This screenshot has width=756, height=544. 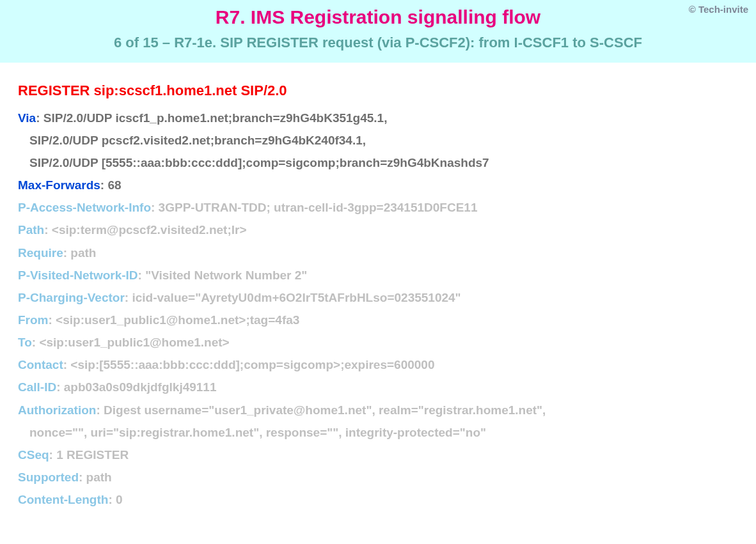 I want to click on sip-header-continuation: SIP/2.0/UDP [5555::aaa:bbb:ccc:ddd];comp…, so click(x=378, y=162).